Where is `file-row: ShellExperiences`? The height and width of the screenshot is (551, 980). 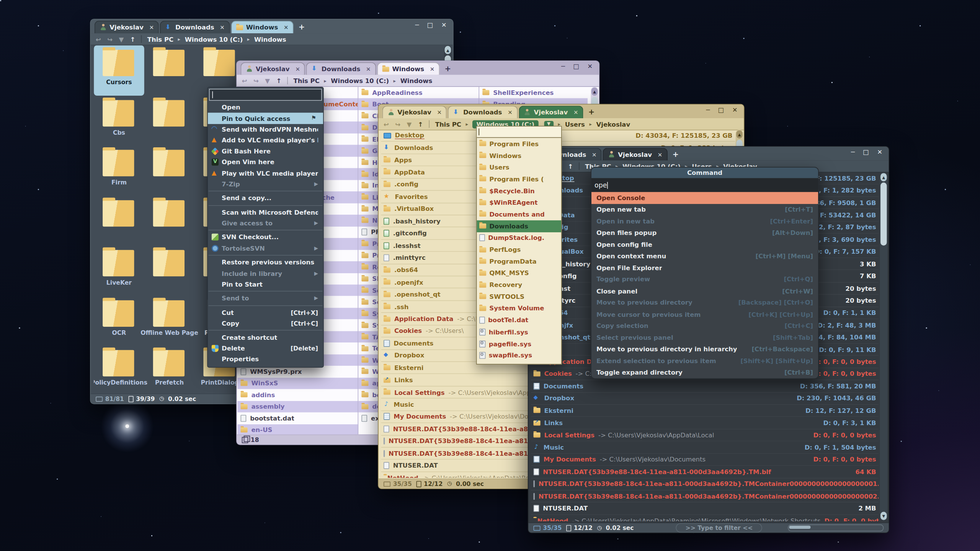 file-row: ShellExperiences is located at coordinates (534, 93).